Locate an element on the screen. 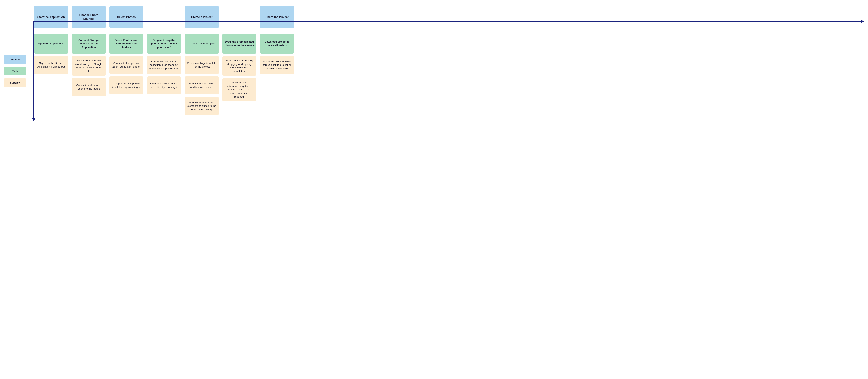 The height and width of the screenshot is (379, 868). subtask-add-text: Add text or decorative elements as suite… is located at coordinates (202, 106).